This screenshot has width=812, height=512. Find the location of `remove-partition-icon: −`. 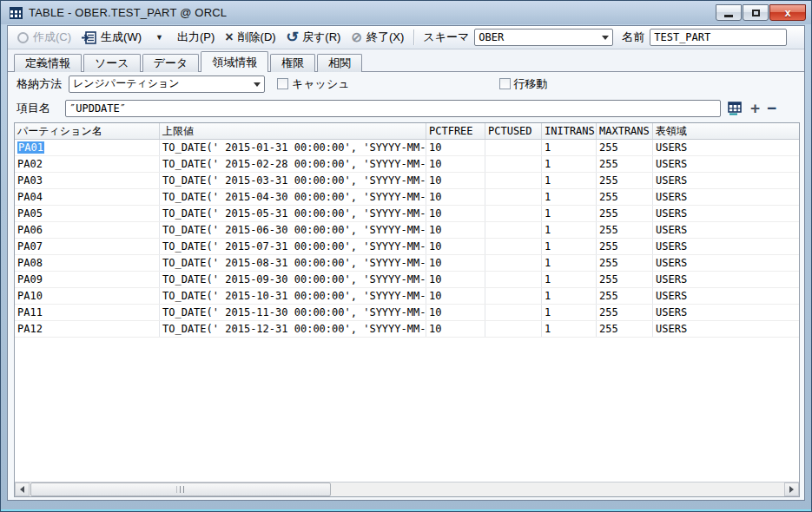

remove-partition-icon: − is located at coordinates (771, 108).